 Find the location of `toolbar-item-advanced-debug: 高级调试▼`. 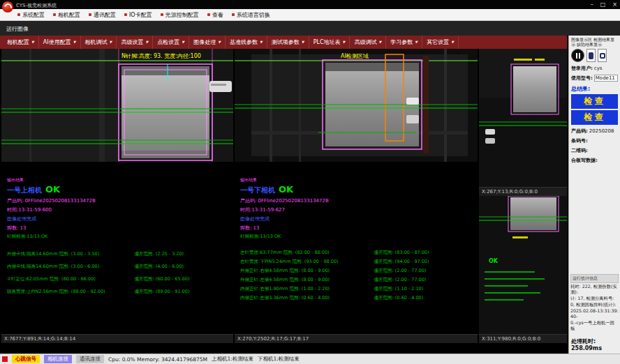

toolbar-item-advanced-debug: 高级调试▼ is located at coordinates (368, 42).